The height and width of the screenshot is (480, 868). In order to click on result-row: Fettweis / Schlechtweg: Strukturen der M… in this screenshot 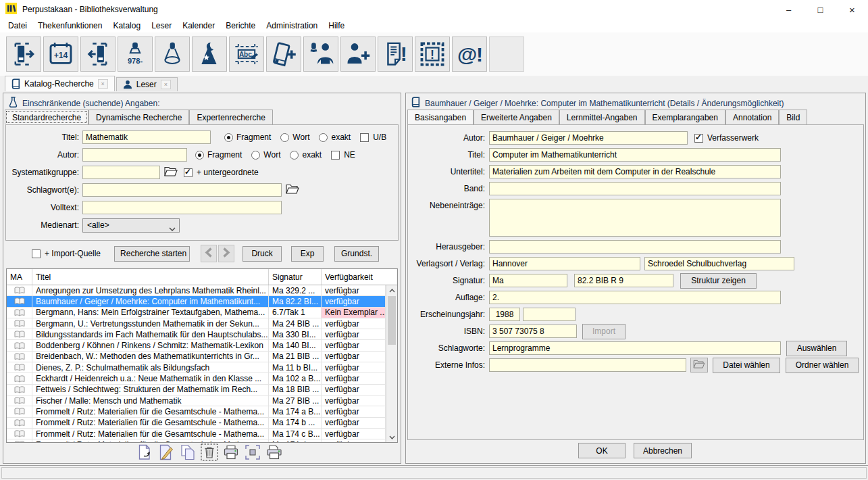, I will do `click(196, 390)`.